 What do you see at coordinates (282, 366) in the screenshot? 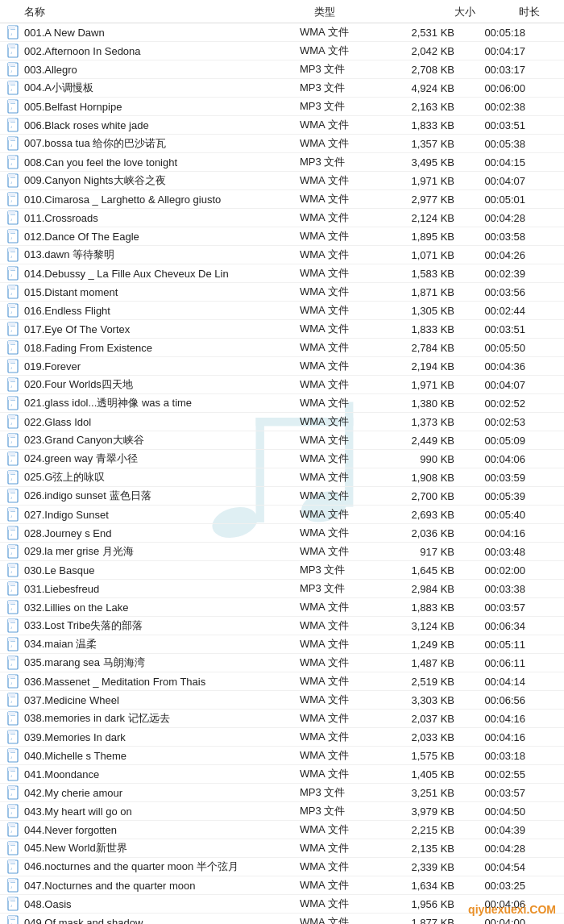
I see `table-row: ♪ 019.Forever WMA 文件 2,194 KB 00:04:36` at bounding box center [282, 366].